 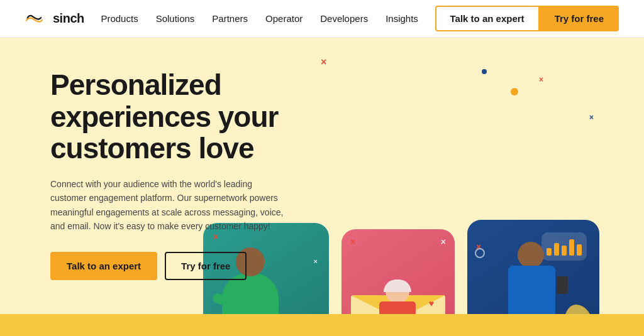 I want to click on logo: sinch, so click(x=55, y=19).